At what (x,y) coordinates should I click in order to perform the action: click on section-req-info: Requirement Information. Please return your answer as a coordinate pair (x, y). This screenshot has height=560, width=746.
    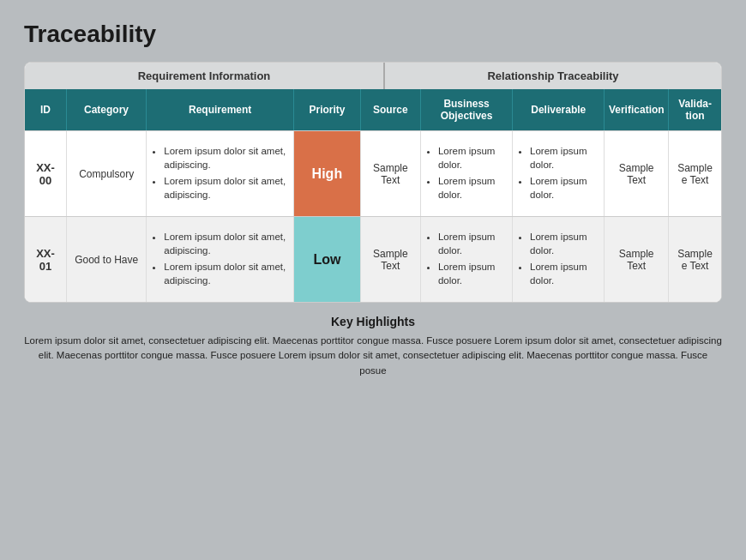
    Looking at the image, I should click on (205, 75).